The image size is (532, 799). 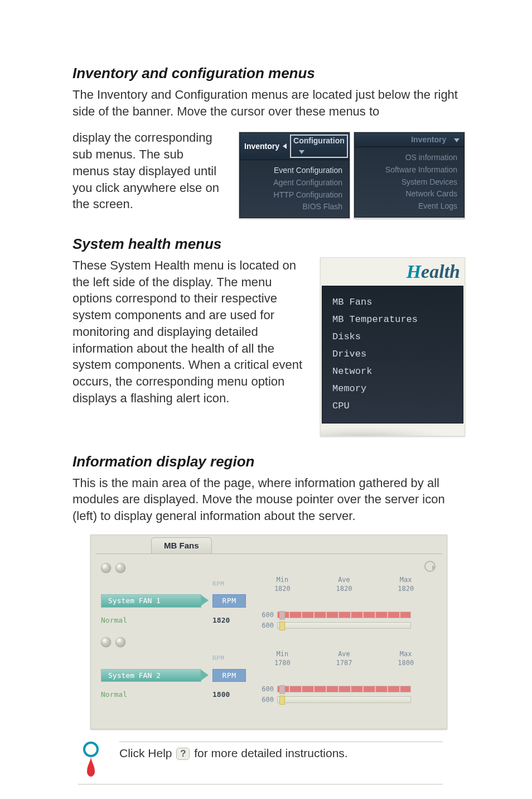 I want to click on pin-tip-icon, so click(x=91, y=760).